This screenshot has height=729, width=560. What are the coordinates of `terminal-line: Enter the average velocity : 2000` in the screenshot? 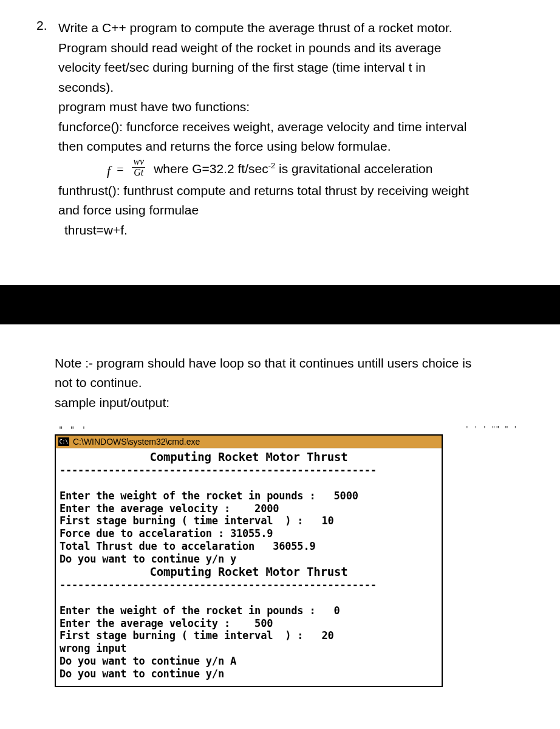 It's located at (169, 508).